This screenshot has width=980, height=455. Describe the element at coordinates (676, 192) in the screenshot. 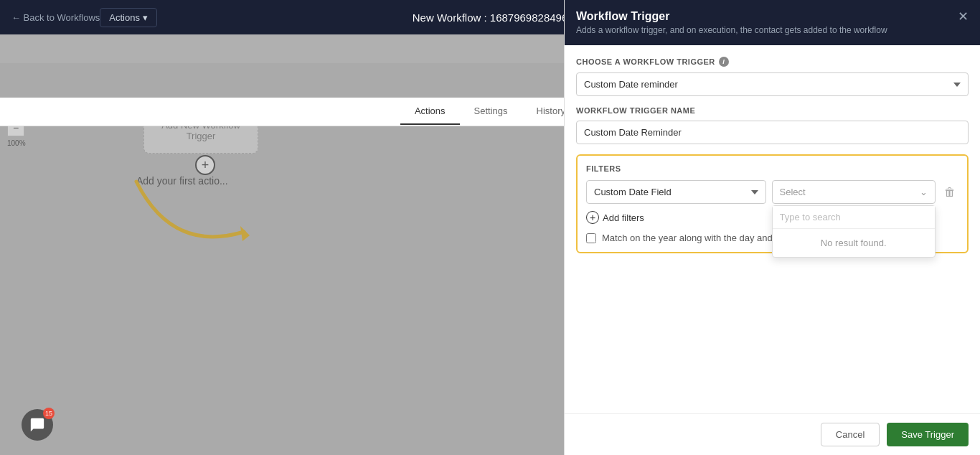

I see `filter-field-select: Custom Date Field` at that location.